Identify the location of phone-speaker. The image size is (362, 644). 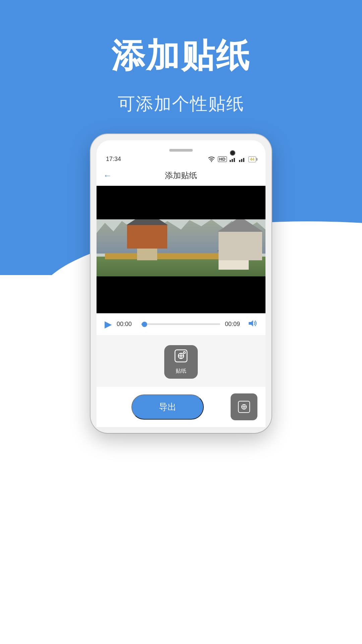
(181, 150).